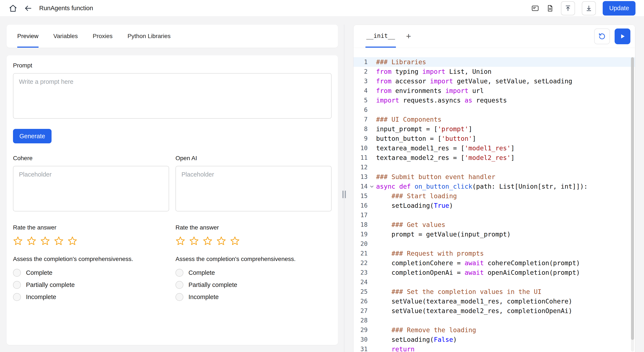 The width and height of the screenshot is (644, 352). I want to click on line-number: 22, so click(360, 263).